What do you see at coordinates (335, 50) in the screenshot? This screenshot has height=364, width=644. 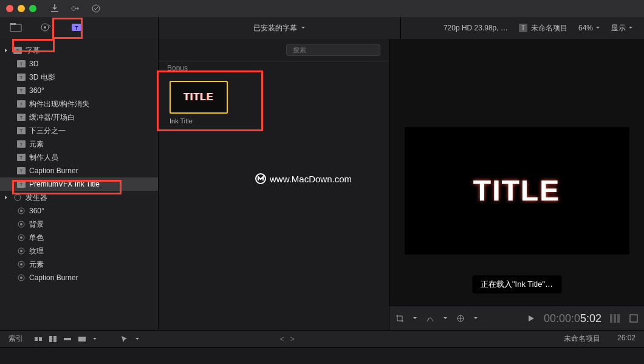 I see `search-input` at bounding box center [335, 50].